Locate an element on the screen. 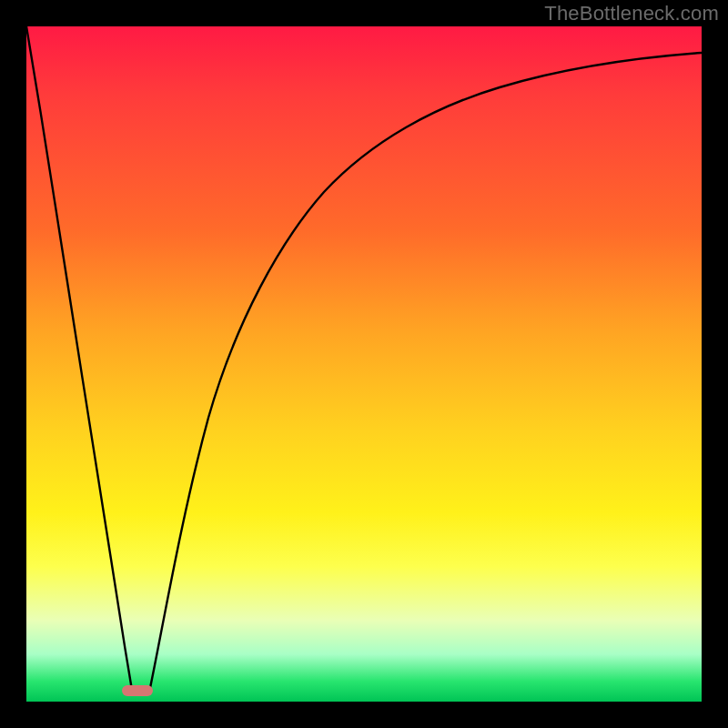  curve-left-descent is located at coordinates (80, 359).